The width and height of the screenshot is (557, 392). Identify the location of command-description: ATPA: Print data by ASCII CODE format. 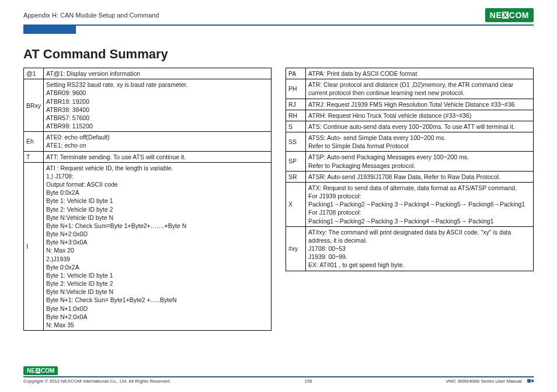
(420, 74).